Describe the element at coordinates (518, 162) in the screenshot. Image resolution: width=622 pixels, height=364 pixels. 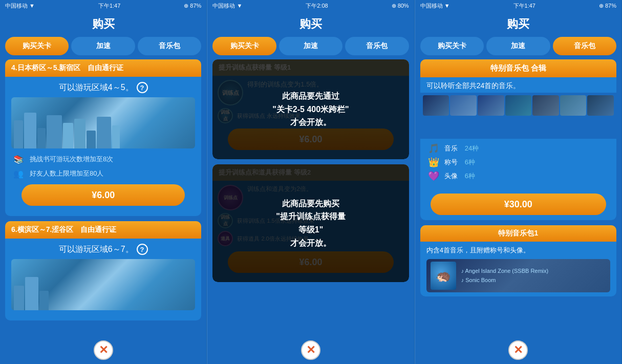
I see `music-stat-row-2: 👑 称号 6种` at that location.